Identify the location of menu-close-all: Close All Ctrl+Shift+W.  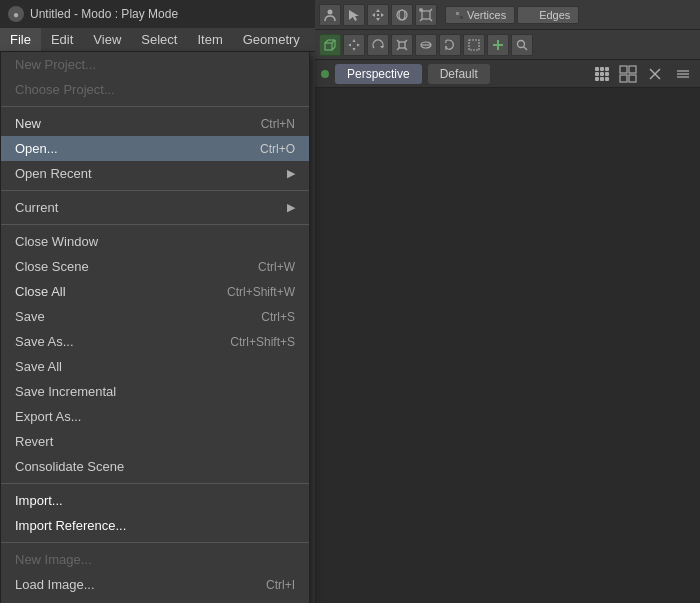
(155, 292).